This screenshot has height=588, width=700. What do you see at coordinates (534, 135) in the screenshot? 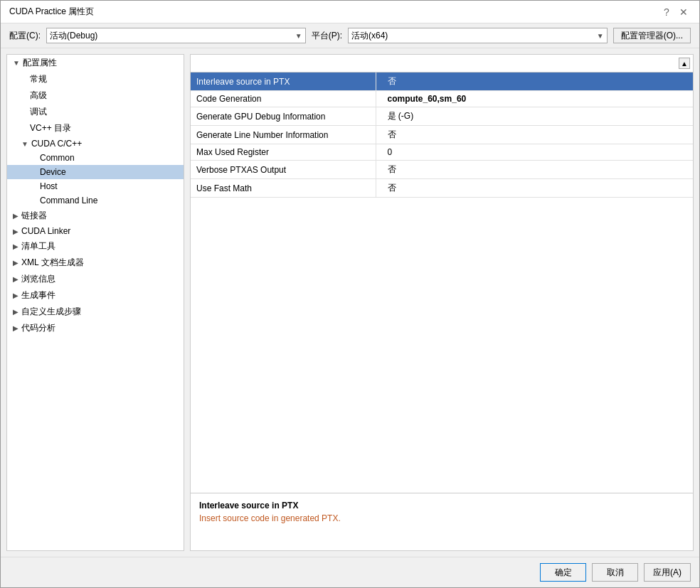
I see `prop-value-line-num: 否` at bounding box center [534, 135].